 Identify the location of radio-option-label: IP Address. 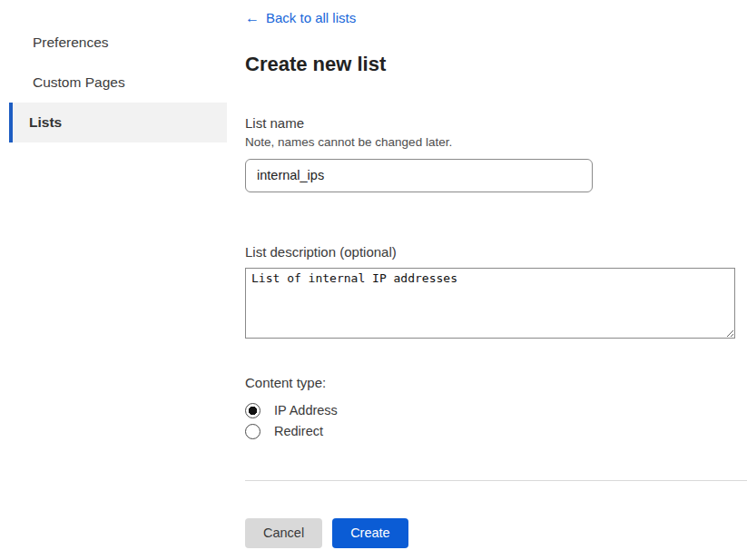
(306, 410).